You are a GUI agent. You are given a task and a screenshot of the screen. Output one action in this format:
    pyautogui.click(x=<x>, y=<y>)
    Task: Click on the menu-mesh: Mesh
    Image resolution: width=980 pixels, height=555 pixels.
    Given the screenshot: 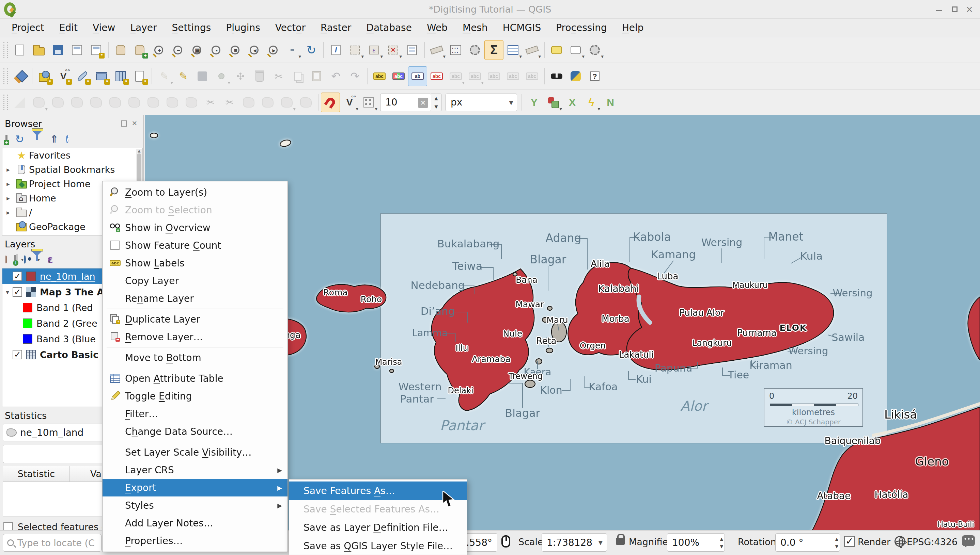 What is the action you would take?
    pyautogui.click(x=475, y=27)
    